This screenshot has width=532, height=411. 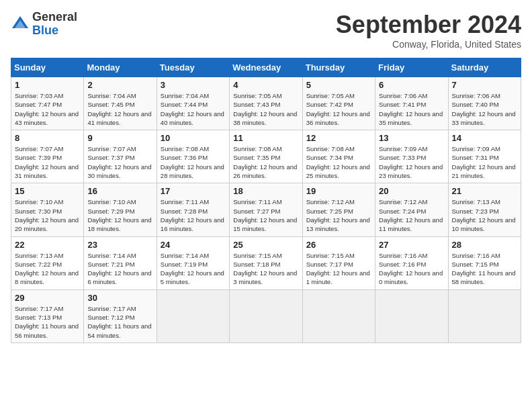 What do you see at coordinates (429, 30) in the screenshot?
I see `title-block: September 2024 Conway, Florida, United S…` at bounding box center [429, 30].